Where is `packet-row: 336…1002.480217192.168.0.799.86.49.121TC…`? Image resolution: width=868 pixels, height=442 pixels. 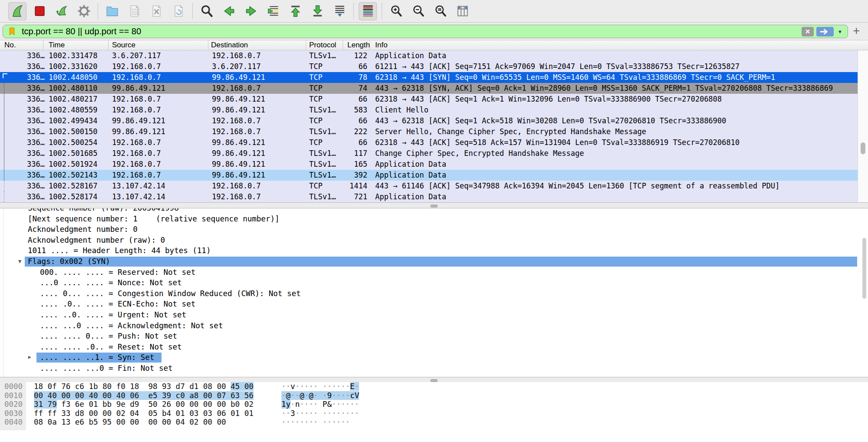 packet-row: 336…1002.480217192.168.0.799.86.49.121TC… is located at coordinates (429, 99).